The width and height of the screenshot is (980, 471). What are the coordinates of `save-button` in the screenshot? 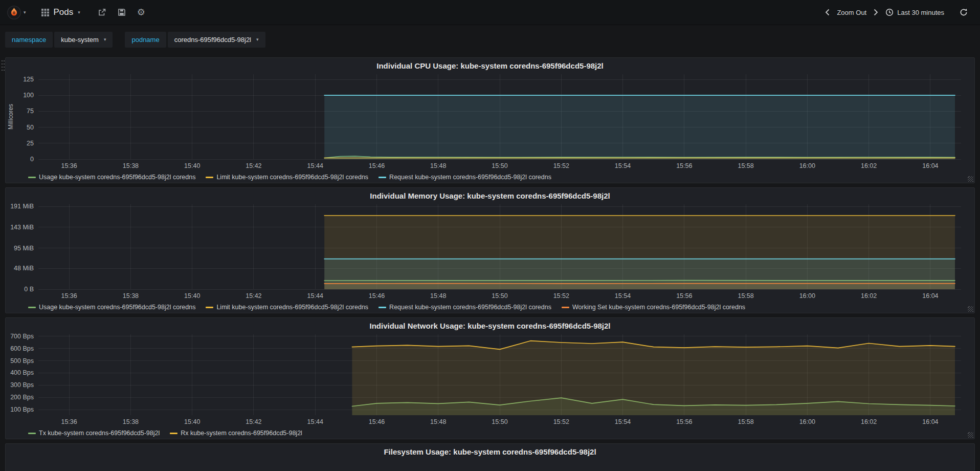 It's located at (122, 12).